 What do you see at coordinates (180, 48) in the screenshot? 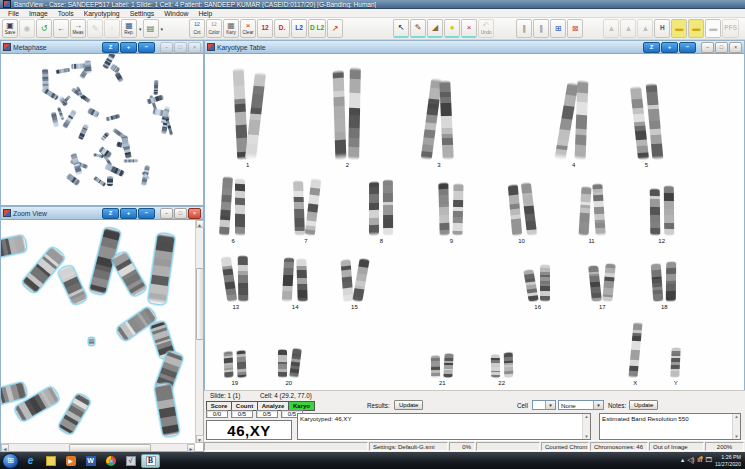
I see `metaphase-maximize-button: □` at bounding box center [180, 48].